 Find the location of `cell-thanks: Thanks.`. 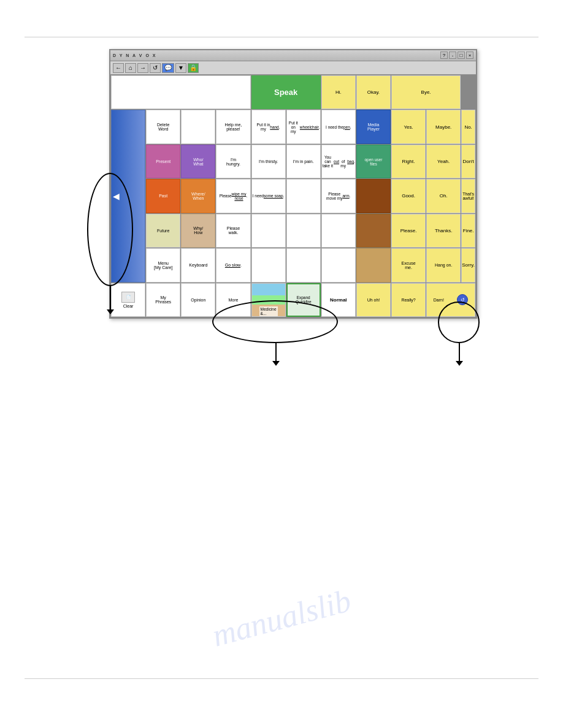

cell-thanks: Thanks. is located at coordinates (443, 230).